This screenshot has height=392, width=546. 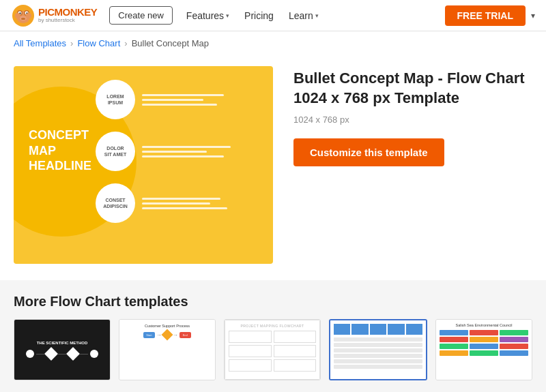 What do you see at coordinates (186, 335) in the screenshot?
I see `process-rect: End` at bounding box center [186, 335].